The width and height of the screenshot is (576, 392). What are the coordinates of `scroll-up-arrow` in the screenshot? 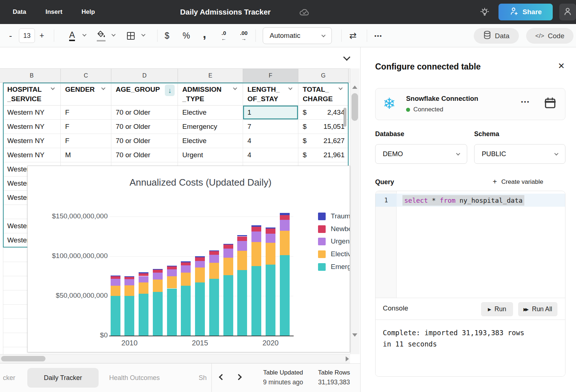 It's located at (355, 87).